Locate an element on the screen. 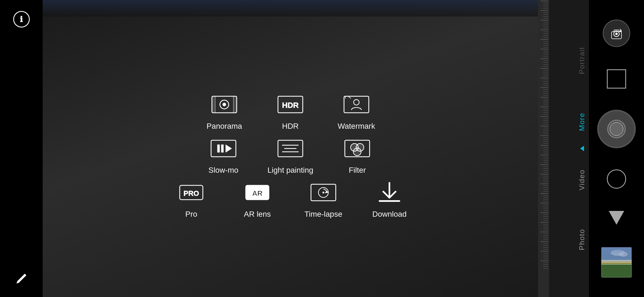 The image size is (644, 297). mode-hdr: HDR HDR is located at coordinates (290, 111).